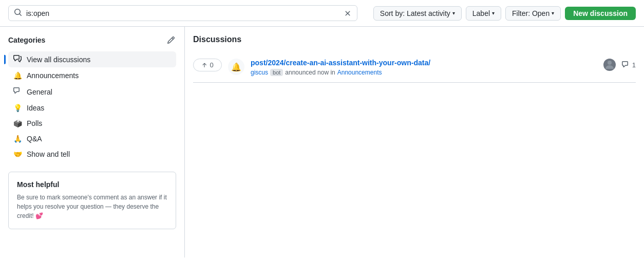 The width and height of the screenshot is (644, 258). Describe the element at coordinates (322, 13) in the screenshot. I see `top-bar: Sort by: Latest activity ▾ Label ▾ Filte…` at that location.